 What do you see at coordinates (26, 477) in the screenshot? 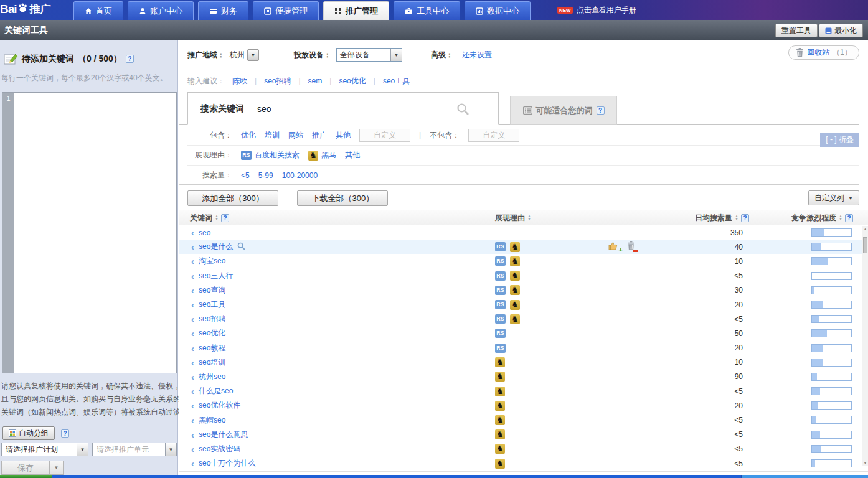
I see `start-button-sliver` at bounding box center [26, 477].